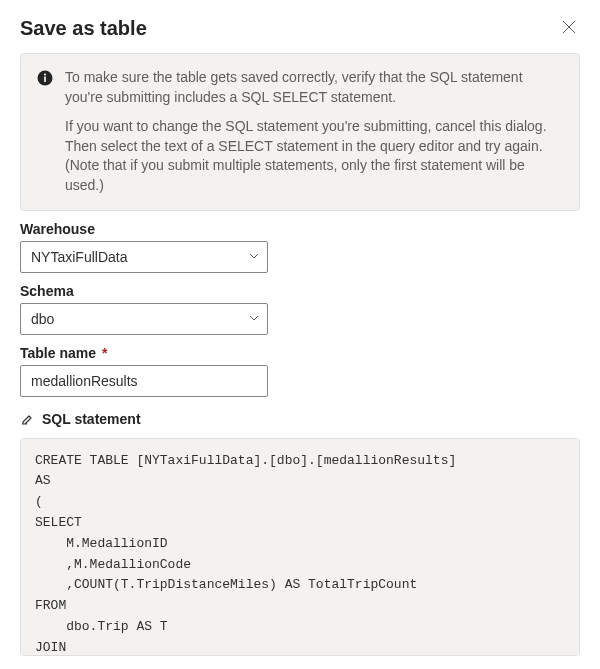 This screenshot has height=669, width=600. I want to click on eraser-icon, so click(27, 420).